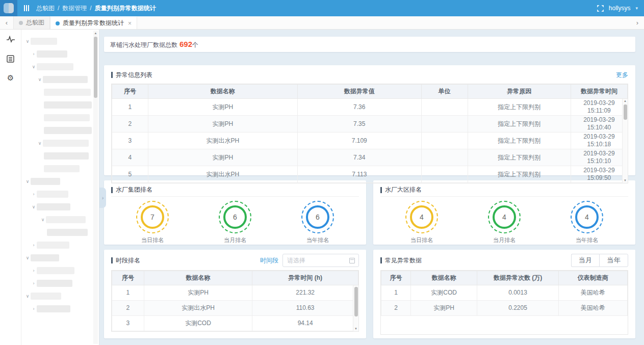 The height and width of the screenshot is (345, 644). What do you see at coordinates (128, 324) in the screenshot?
I see `cell-index: 3` at bounding box center [128, 324].